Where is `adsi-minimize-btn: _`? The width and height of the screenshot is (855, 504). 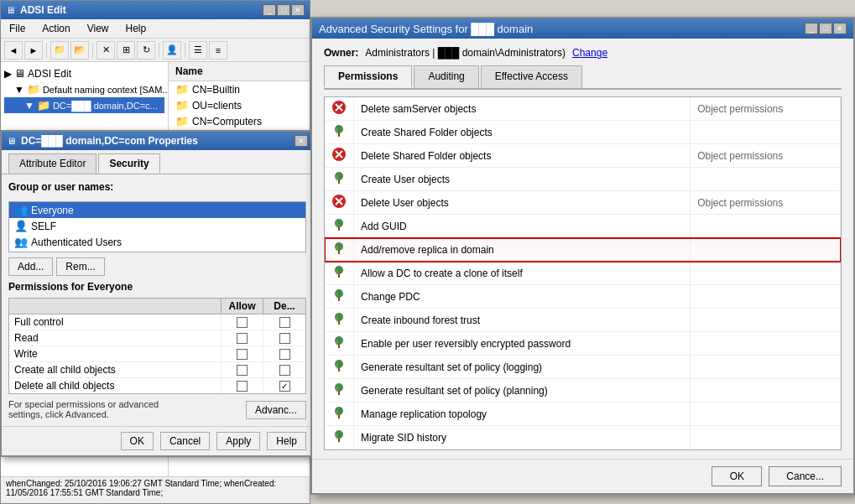
adsi-minimize-btn: _ is located at coordinates (269, 10).